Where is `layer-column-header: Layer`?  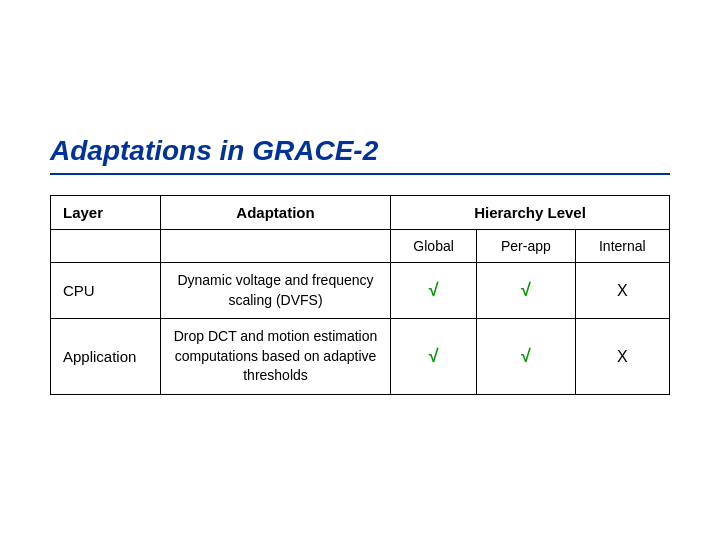
layer-column-header: Layer is located at coordinates (106, 213).